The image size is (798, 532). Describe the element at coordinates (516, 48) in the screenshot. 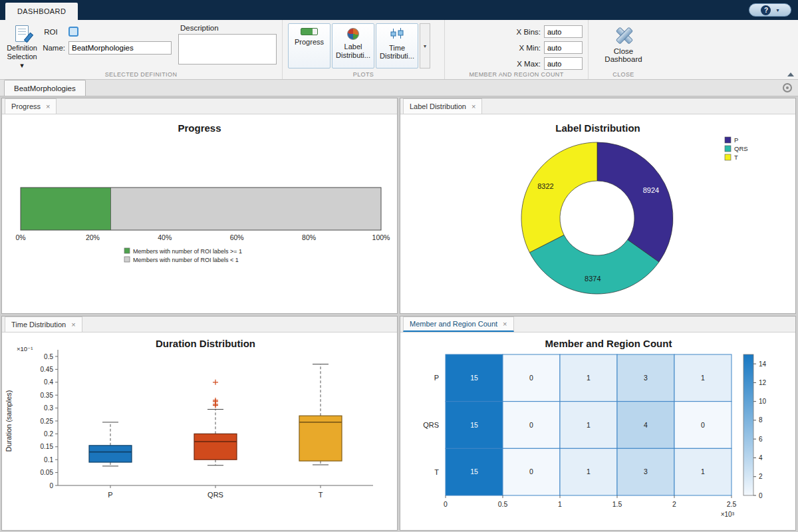

I see `x-min-row: X Min:` at that location.